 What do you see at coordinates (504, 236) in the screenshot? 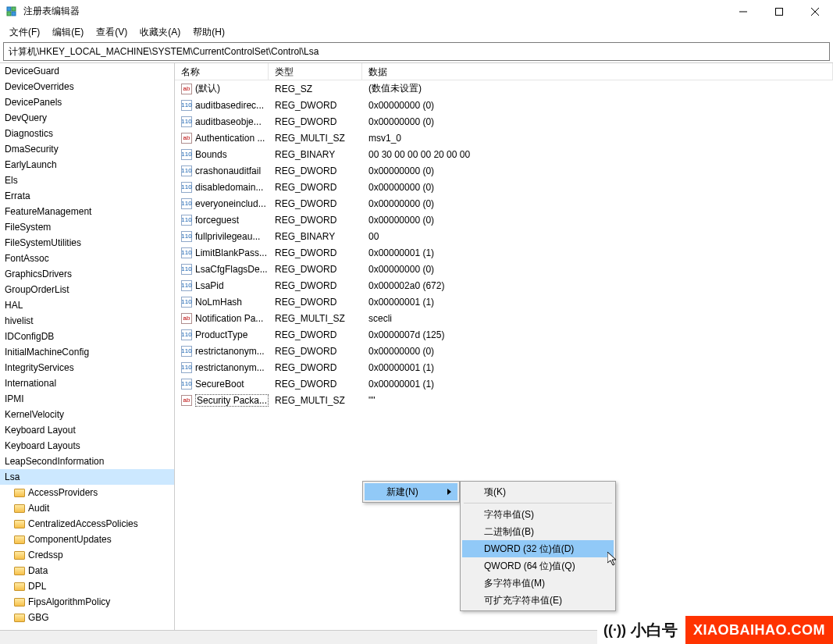
I see `value-row: 110fullprivilegeau...REG_BINARY00` at bounding box center [504, 236].